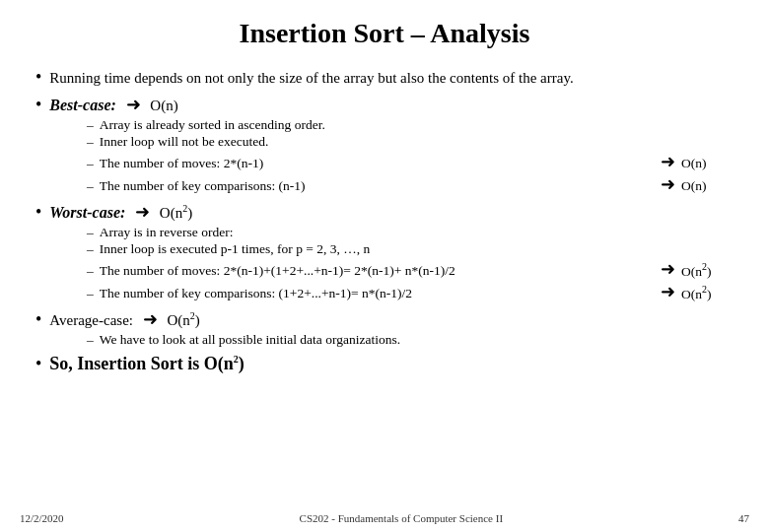 Image resolution: width=769 pixels, height=532 pixels. I want to click on best-sub-text-2: Inner loop will not be executed., so click(416, 142).